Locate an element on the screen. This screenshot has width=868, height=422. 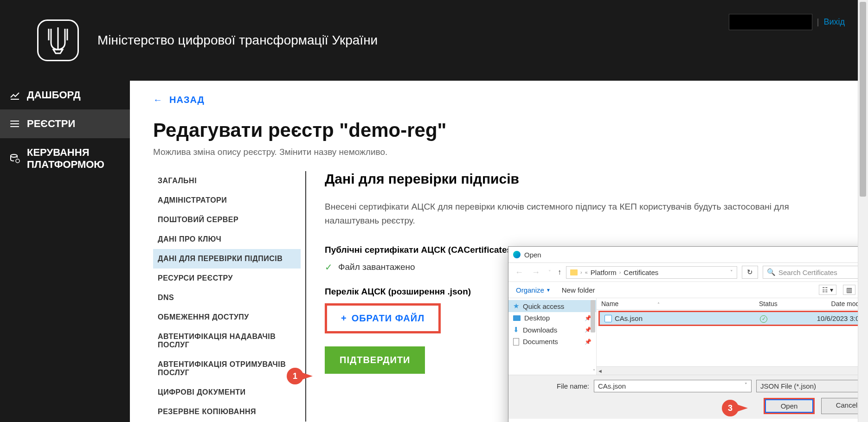
sort-up-icon: ˄ is located at coordinates (659, 304).